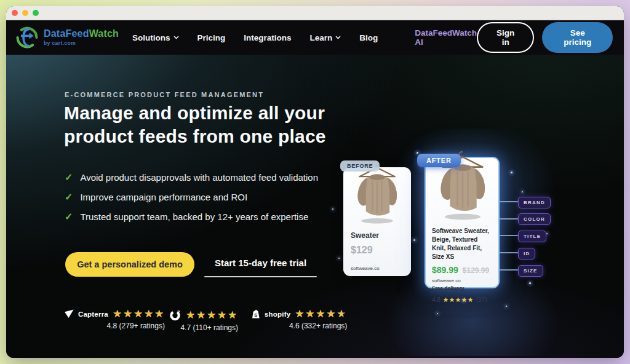 This screenshot has height=364, width=630. What do you see at coordinates (445, 38) in the screenshot?
I see `nav-item-datafeedwatch-ai: DataFeedWatch AI` at bounding box center [445, 38].